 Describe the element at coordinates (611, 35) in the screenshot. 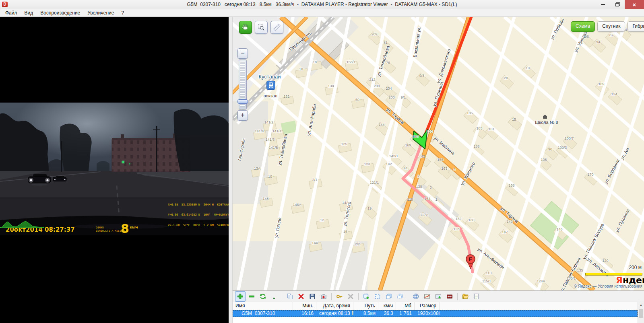

I see `house-number: 87` at that location.